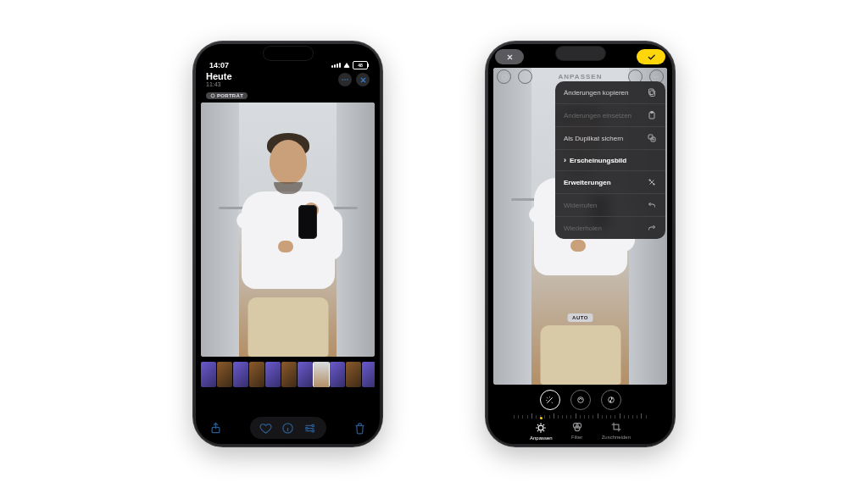 The height and width of the screenshot is (488, 868). What do you see at coordinates (652, 182) in the screenshot?
I see `extensions-icon` at bounding box center [652, 182].